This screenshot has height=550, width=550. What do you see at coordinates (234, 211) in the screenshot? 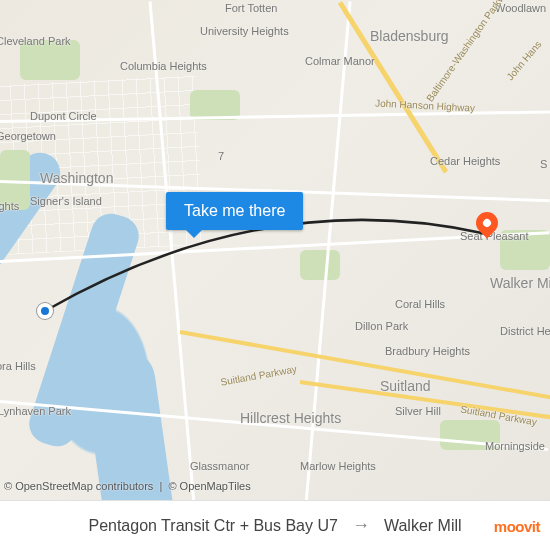
I see `take-me-there-button: Take me there` at bounding box center [234, 211].